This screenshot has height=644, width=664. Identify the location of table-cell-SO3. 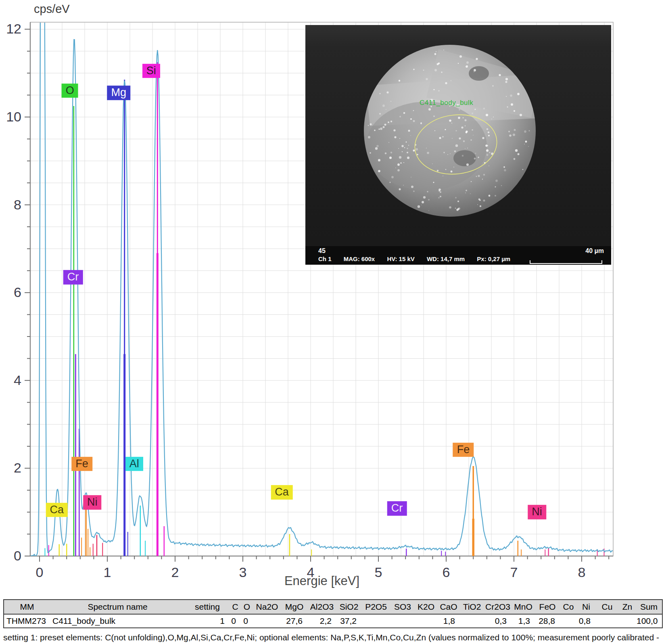
(403, 621).